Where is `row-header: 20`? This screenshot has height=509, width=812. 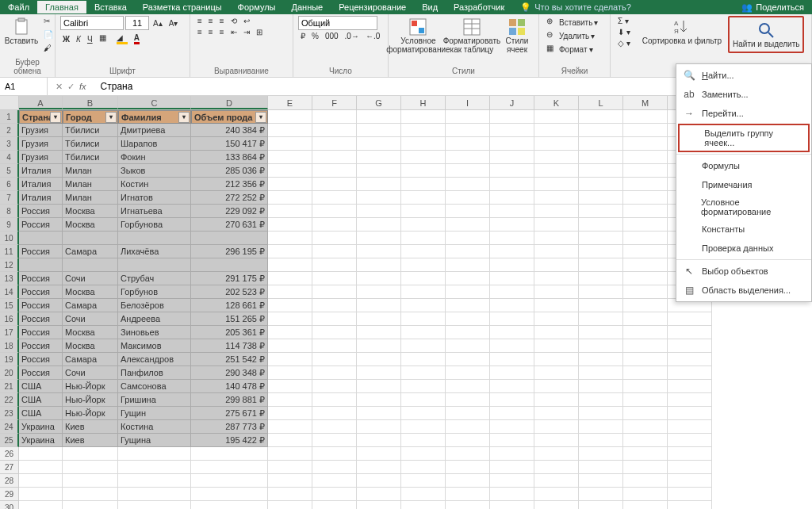
row-header: 20 is located at coordinates (10, 373).